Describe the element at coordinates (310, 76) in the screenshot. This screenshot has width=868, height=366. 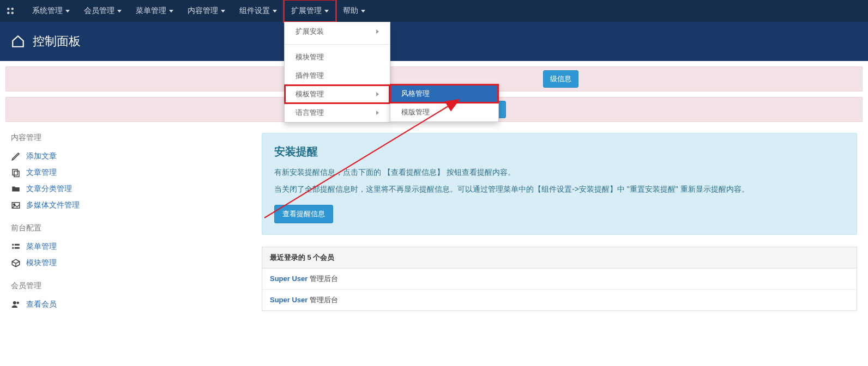
I see `dd-label: 插件管理` at that location.